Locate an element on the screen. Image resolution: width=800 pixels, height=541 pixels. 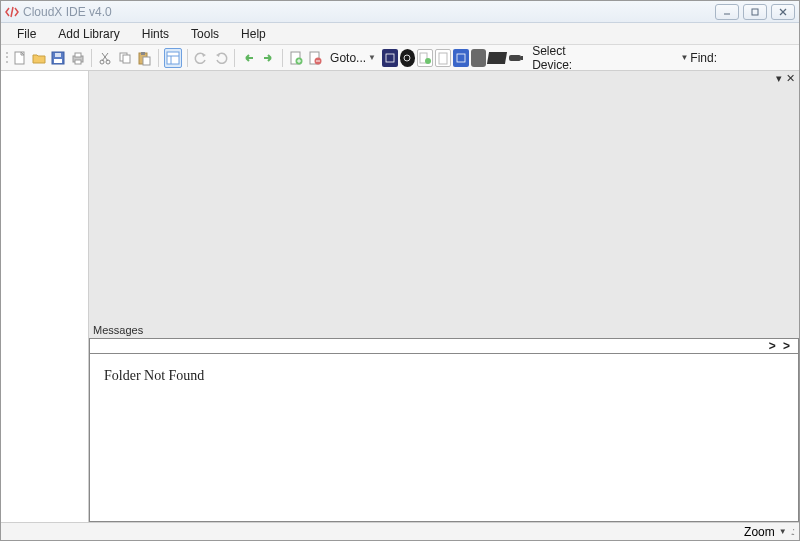
cut-button is located at coordinates (106, 58).